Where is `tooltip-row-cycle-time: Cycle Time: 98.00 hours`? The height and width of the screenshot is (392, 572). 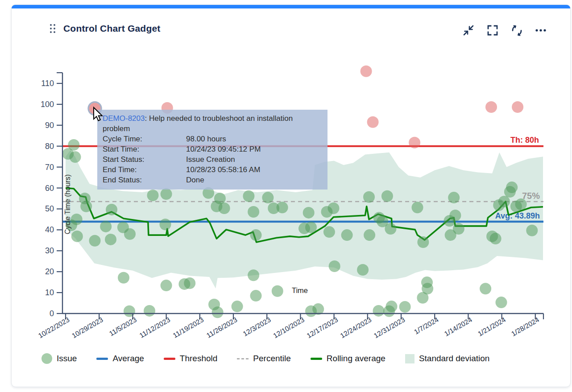
tooltip-row-cycle-time: Cycle Time: 98.00 hours is located at coordinates (212, 139).